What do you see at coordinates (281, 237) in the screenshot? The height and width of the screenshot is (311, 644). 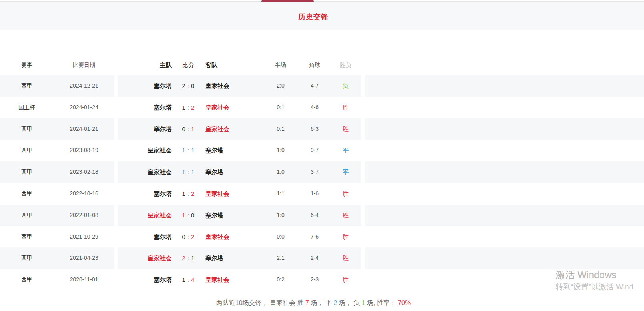 I see `row-halftime-score: 0:0` at bounding box center [281, 237].